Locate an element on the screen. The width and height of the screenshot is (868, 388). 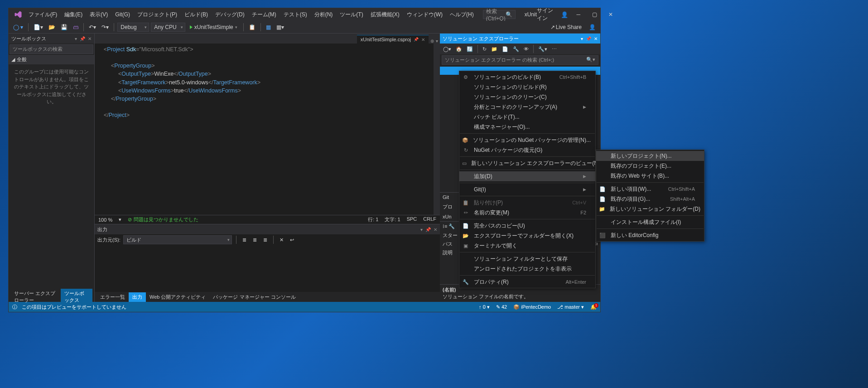
platform-combo: Any CPU is located at coordinates (168, 27).